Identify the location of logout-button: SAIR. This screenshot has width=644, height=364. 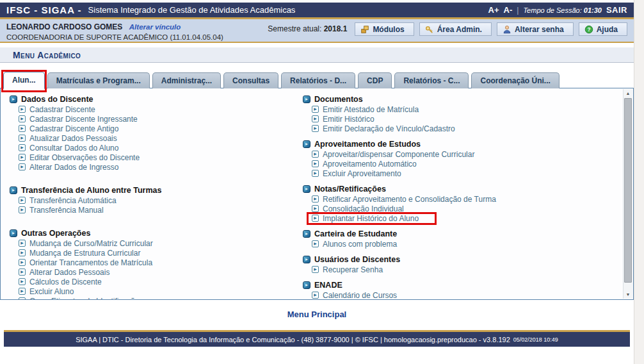
(617, 10).